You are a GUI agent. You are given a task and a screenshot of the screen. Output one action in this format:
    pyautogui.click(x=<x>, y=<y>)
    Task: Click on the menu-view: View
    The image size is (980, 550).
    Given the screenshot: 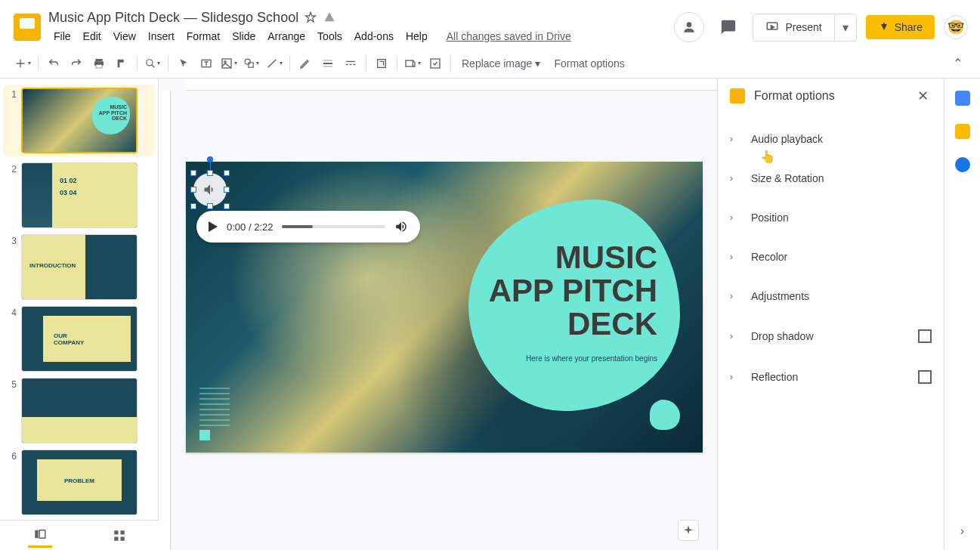 What is the action you would take?
    pyautogui.click(x=125, y=36)
    